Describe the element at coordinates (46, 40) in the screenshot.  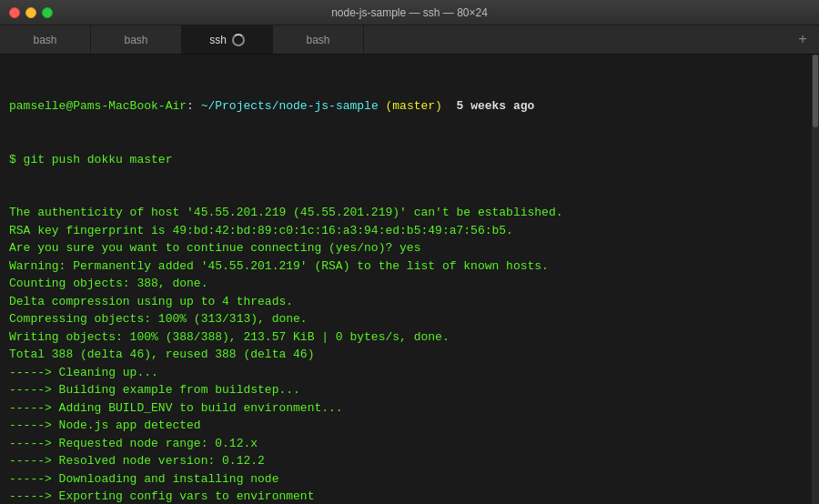
I see `tab-bash-1: bash` at that location.